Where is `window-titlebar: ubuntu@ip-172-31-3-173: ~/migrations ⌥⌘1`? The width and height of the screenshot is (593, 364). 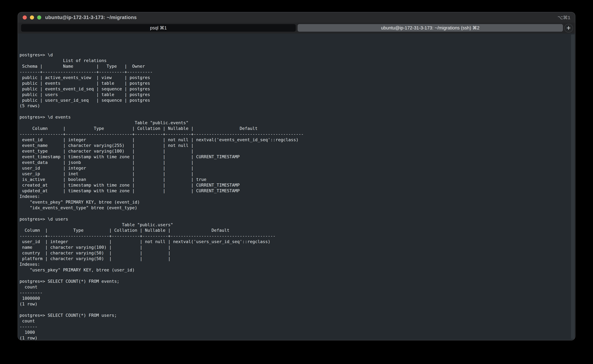
window-titlebar: ubuntu@ip-172-31-3-173: ~/migrations ⌥⌘1 is located at coordinates (297, 17).